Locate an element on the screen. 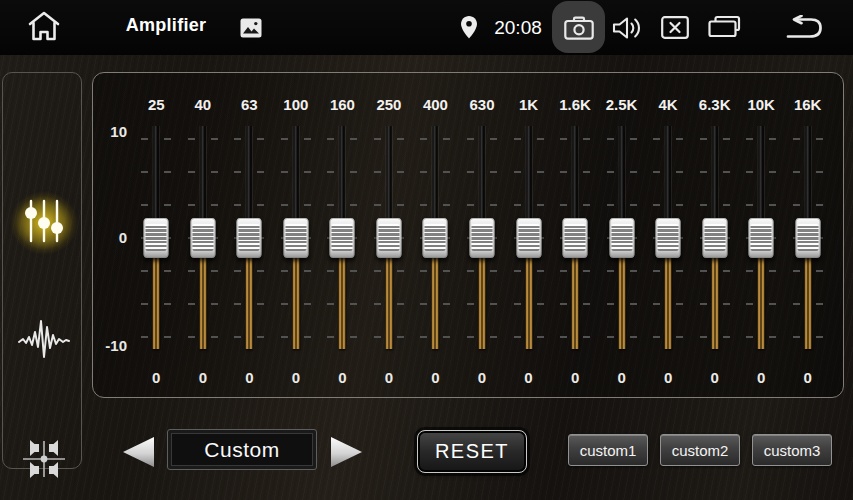  close-window-icon is located at coordinates (675, 28).